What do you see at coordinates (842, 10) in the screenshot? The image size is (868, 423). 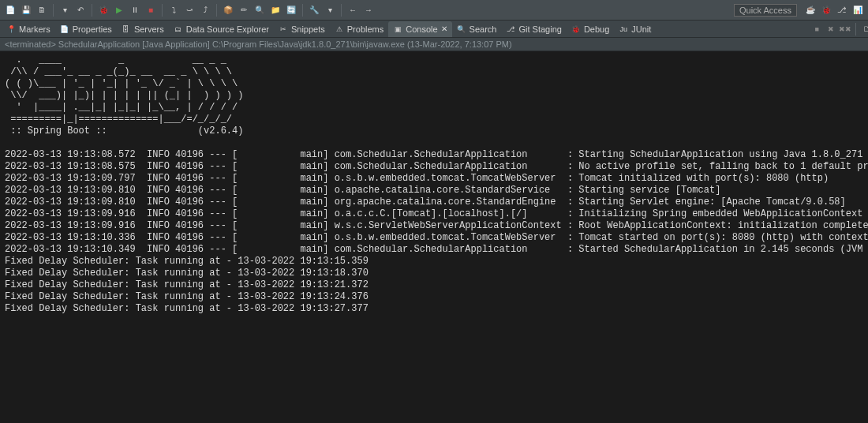 I see `perspective-git-icon: ⎇` at bounding box center [842, 10].